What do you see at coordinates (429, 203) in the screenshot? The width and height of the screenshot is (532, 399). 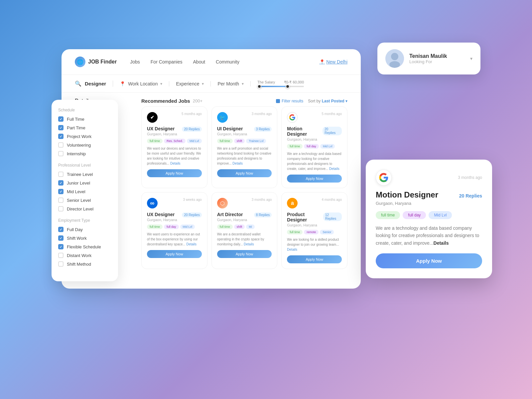 I see `detail-location: Gurgaon, Haryana` at bounding box center [429, 203].